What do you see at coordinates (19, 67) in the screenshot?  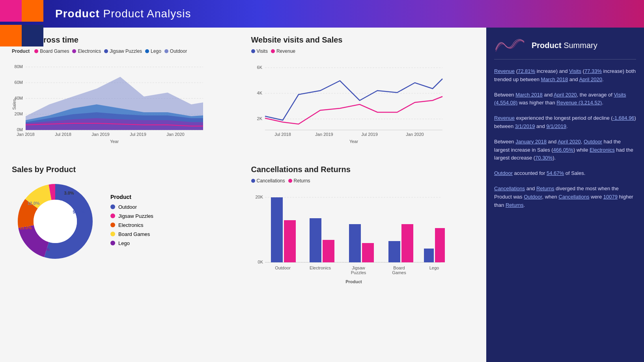 I see `svg-text: 80M` at bounding box center [19, 67].